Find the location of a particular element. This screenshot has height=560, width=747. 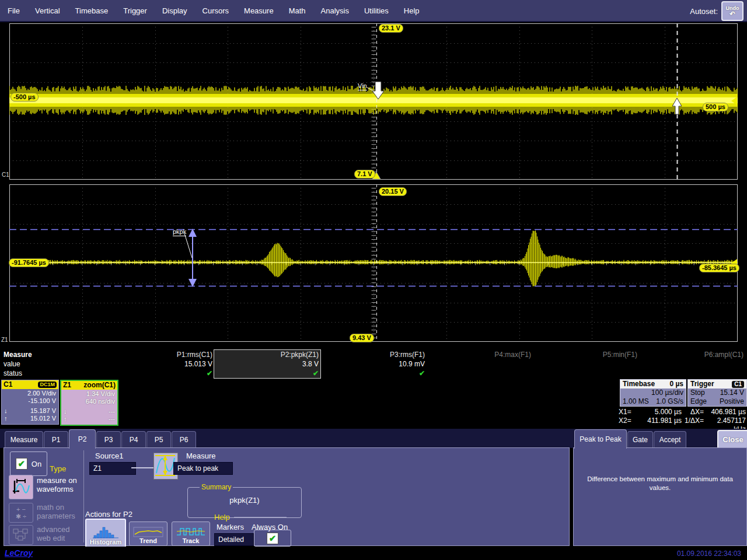

type-math-parameters-label: math on parameters is located at coordinates (56, 512).